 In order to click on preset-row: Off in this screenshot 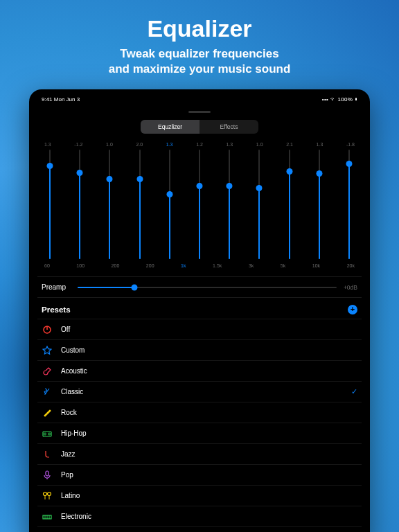, I will do `click(200, 329)`.